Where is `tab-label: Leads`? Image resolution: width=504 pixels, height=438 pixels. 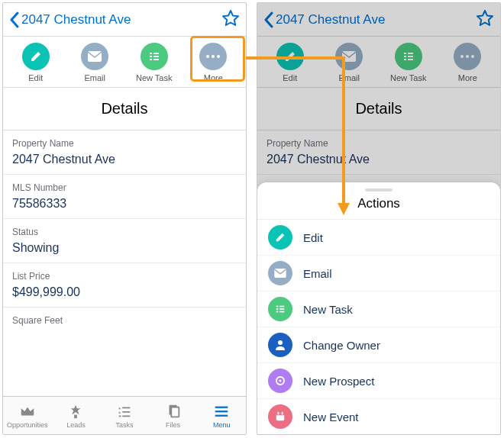
tab-label: Leads is located at coordinates (76, 425).